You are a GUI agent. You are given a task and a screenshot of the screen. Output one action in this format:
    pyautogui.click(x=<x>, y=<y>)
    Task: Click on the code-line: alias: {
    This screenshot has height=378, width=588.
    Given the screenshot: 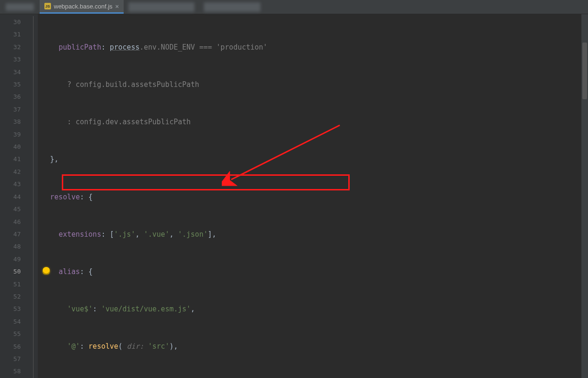 What is the action you would take?
    pyautogui.click(x=313, y=272)
    